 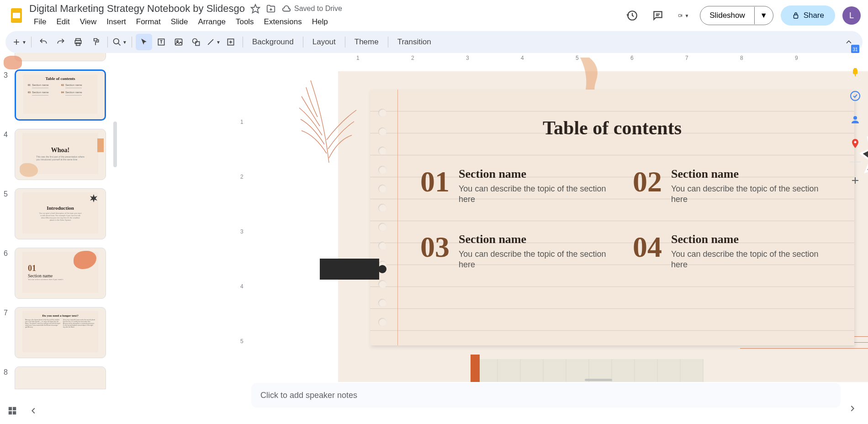 I want to click on redo-button, so click(x=61, y=42).